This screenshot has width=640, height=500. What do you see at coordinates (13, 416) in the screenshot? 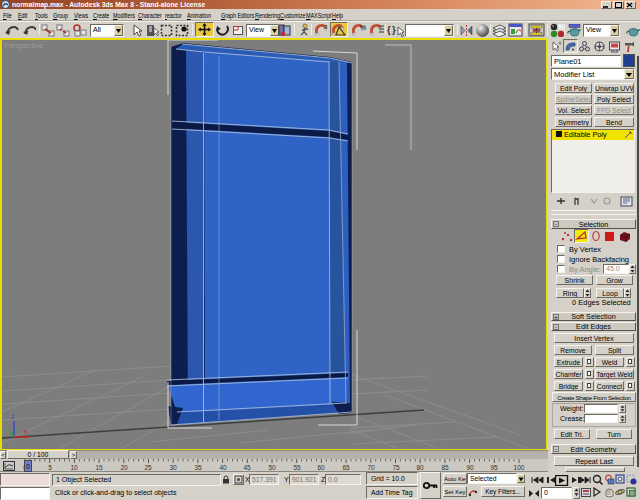
I see `svg-text: z` at bounding box center [13, 416].